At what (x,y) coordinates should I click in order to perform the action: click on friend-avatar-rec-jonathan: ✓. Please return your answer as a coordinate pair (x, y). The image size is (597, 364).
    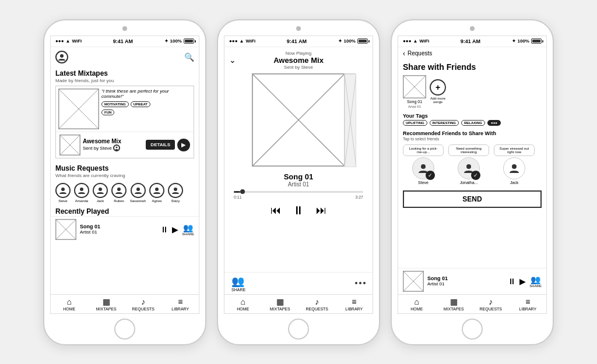
    Looking at the image, I should click on (469, 168).